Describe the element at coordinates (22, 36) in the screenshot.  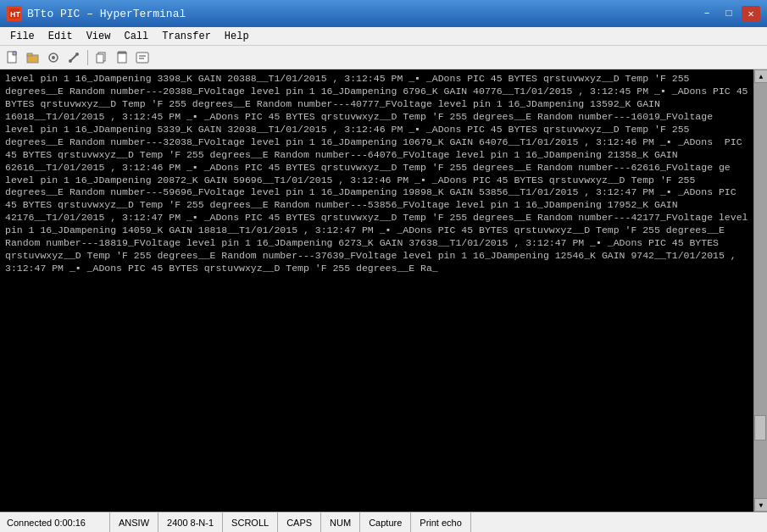
I see `menu-file: File` at that location.